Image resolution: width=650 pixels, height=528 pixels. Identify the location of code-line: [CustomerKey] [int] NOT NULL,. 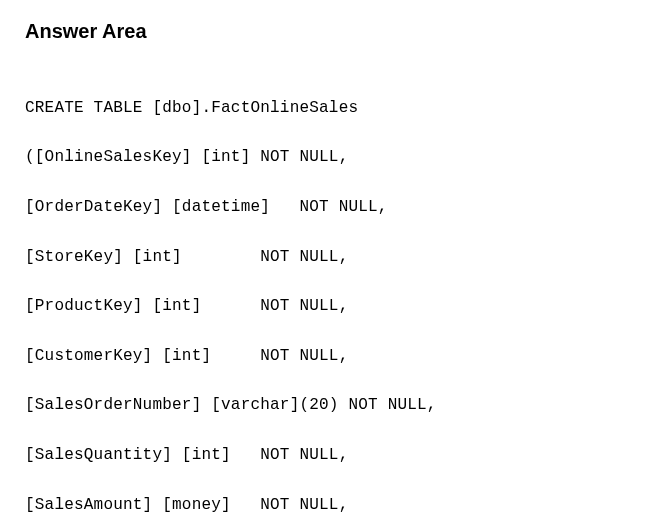
(325, 356).